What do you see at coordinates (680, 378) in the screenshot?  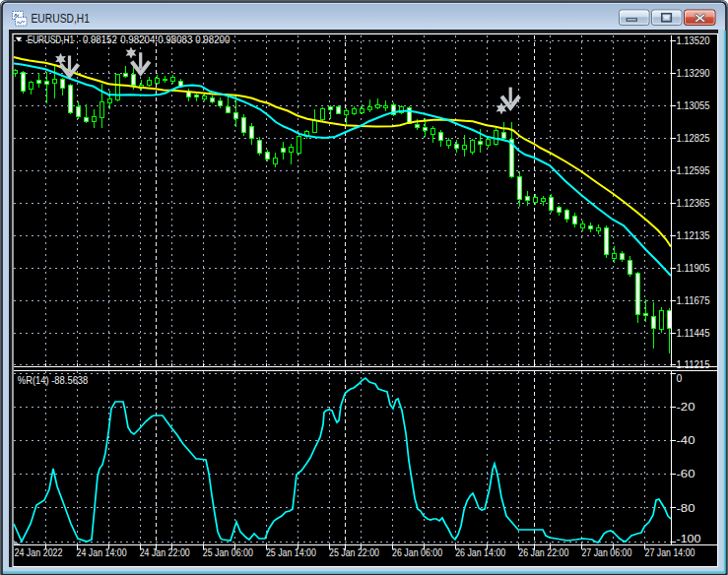 I see `svg-text: 0` at bounding box center [680, 378].